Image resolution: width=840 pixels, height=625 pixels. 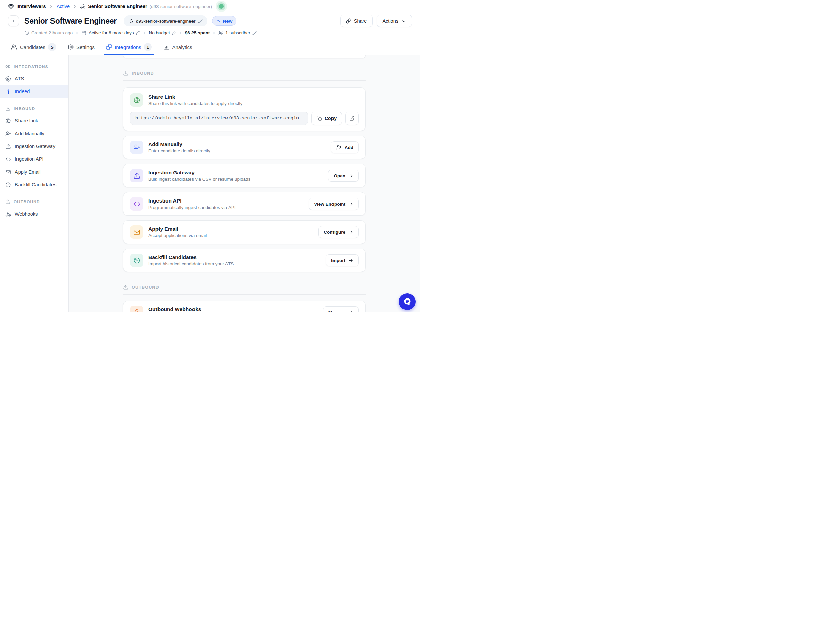 I want to click on open-button-label: Open, so click(x=339, y=176).